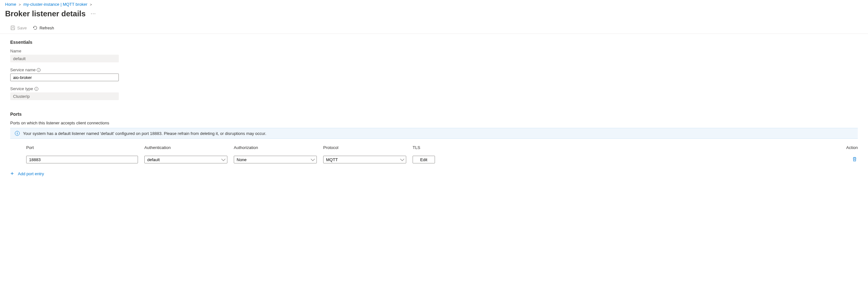  Describe the element at coordinates (434, 123) in the screenshot. I see `ports-description: Ports on which this listener accepts cli…` at that location.